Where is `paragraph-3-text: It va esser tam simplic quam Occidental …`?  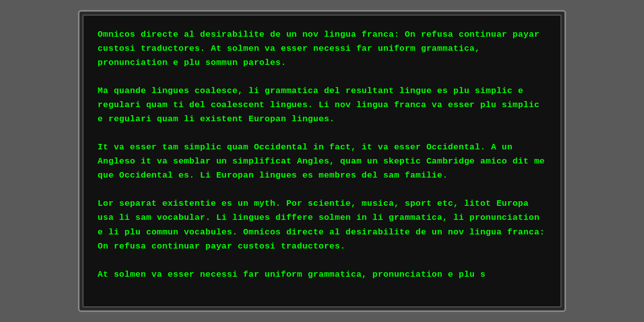
paragraph-3-text: It va esser tam simplic quam Occidental … is located at coordinates (321, 161).